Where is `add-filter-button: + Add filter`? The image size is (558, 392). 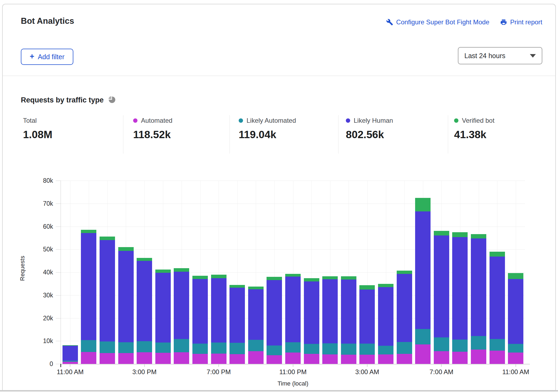 add-filter-button: + Add filter is located at coordinates (47, 57).